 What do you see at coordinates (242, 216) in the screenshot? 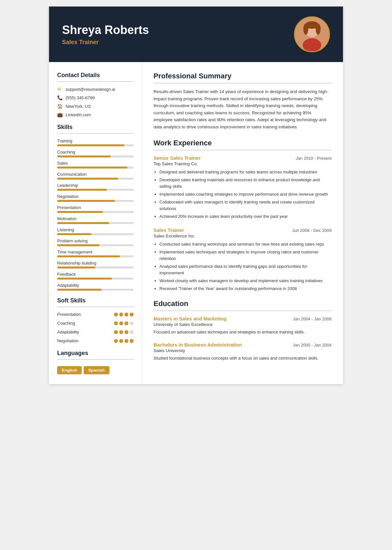
I see `experience-section: Work Experience Senior Sales Trainer Jan…` at bounding box center [242, 216].